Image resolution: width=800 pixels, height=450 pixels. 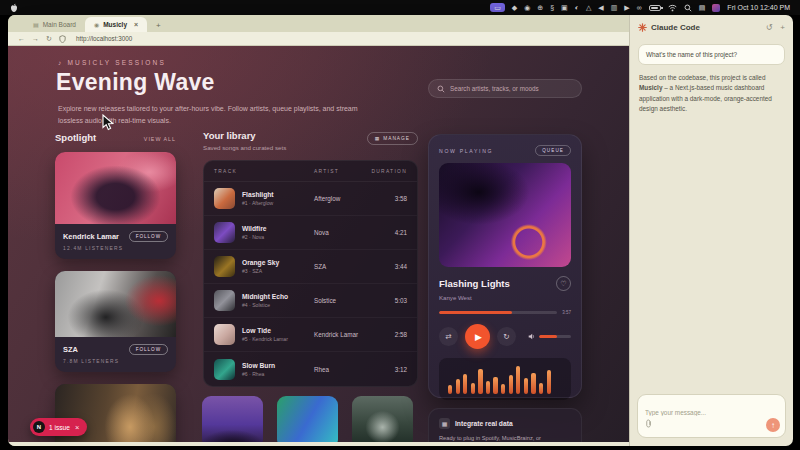 What do you see at coordinates (310, 199) in the screenshot?
I see `table-row: Flashlight#1 · Afterglow Afterglow 3:58` at bounding box center [310, 199].